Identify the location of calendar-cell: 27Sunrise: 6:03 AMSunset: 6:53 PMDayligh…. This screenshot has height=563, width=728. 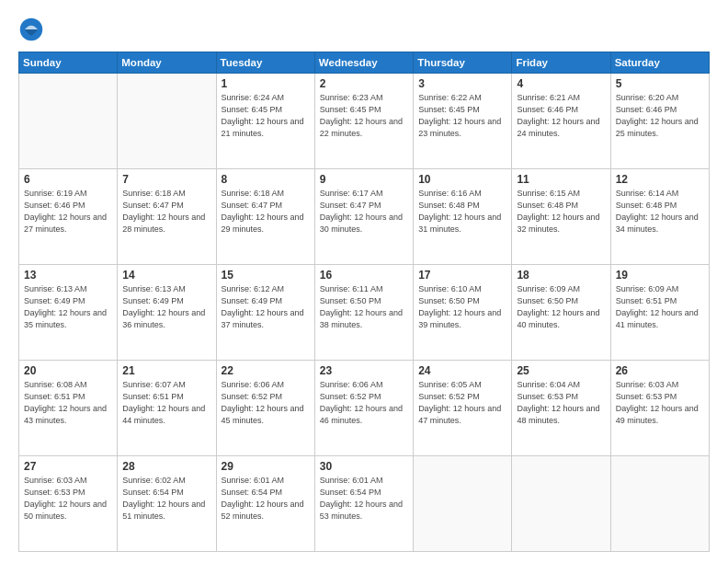
(68, 504).